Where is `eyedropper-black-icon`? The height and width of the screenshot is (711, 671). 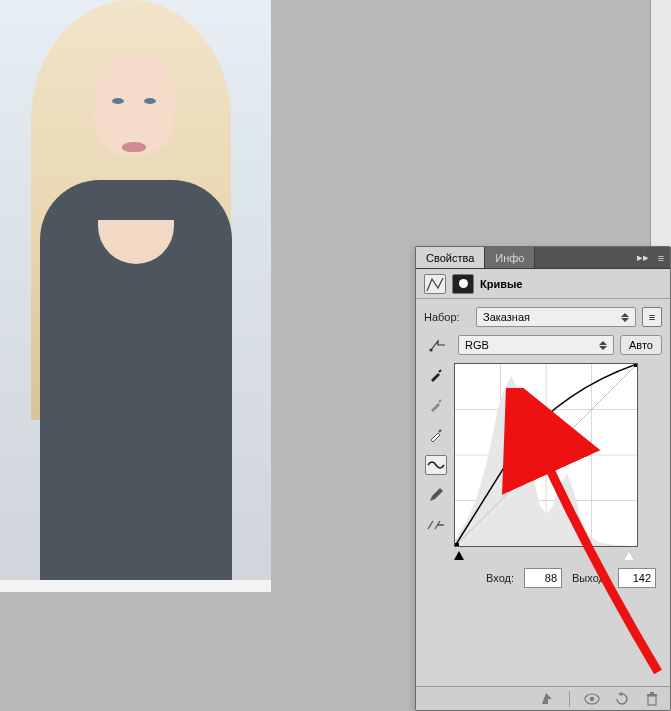 eyedropper-black-icon is located at coordinates (436, 375).